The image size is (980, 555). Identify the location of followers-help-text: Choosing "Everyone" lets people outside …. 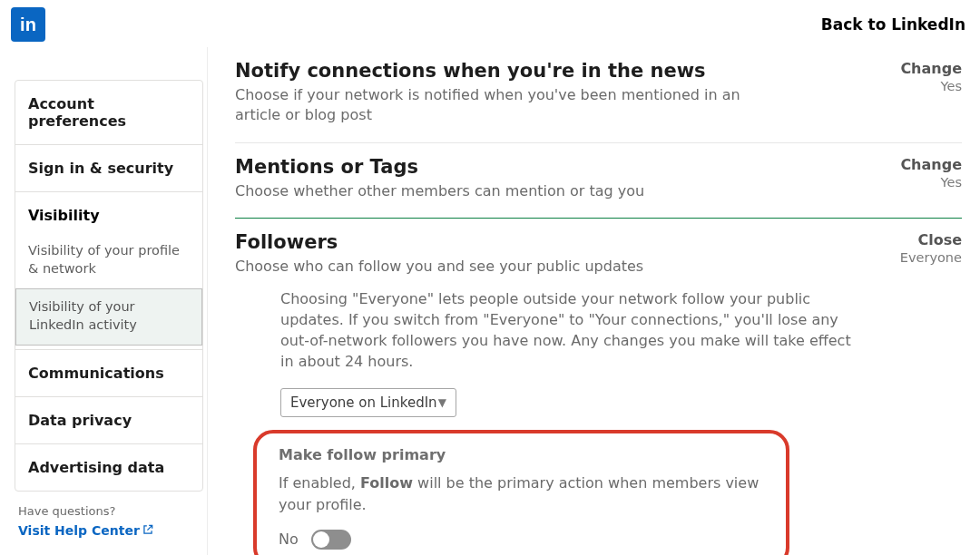
(566, 330).